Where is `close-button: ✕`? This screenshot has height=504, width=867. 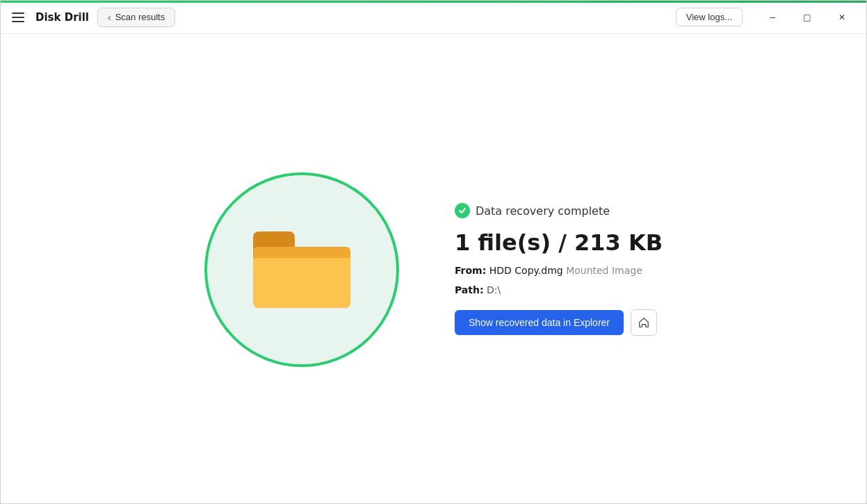
close-button: ✕ is located at coordinates (842, 17).